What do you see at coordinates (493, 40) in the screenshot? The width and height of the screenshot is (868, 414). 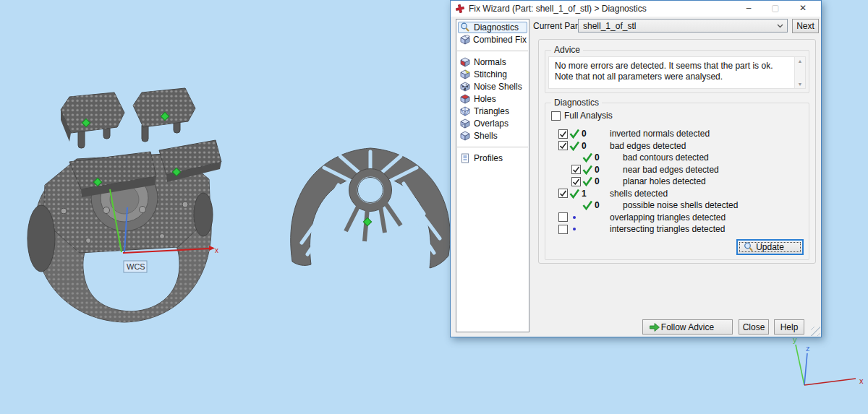 I see `sidebar-item-combined-fix: Combined Fix` at bounding box center [493, 40].